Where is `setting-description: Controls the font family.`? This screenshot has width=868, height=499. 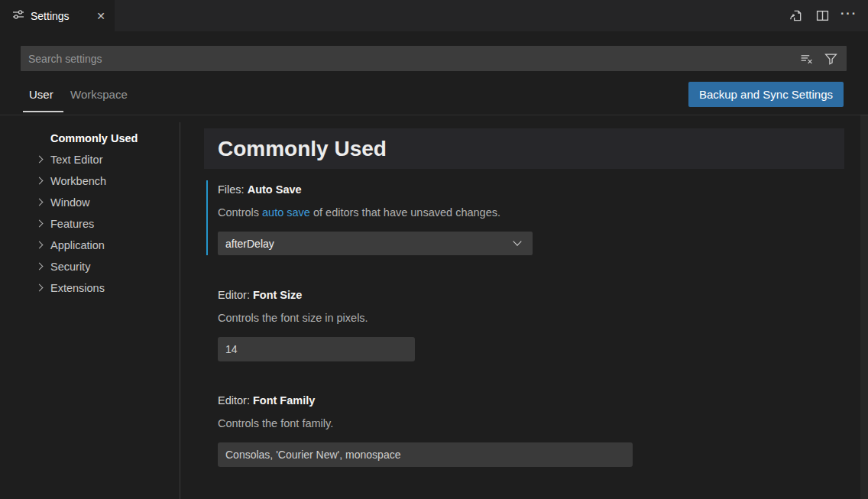 setting-description: Controls the font family. is located at coordinates (275, 423).